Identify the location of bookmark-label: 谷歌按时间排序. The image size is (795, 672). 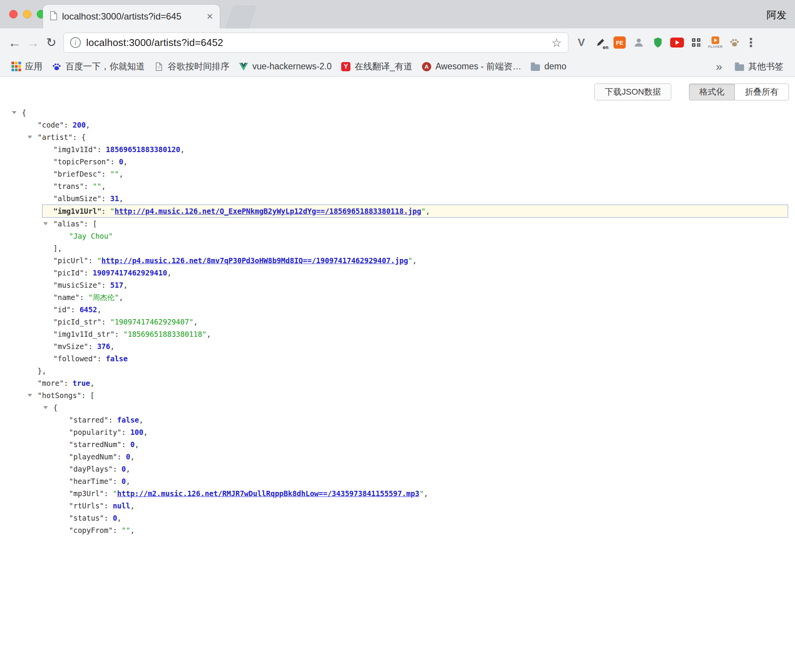
(198, 67).